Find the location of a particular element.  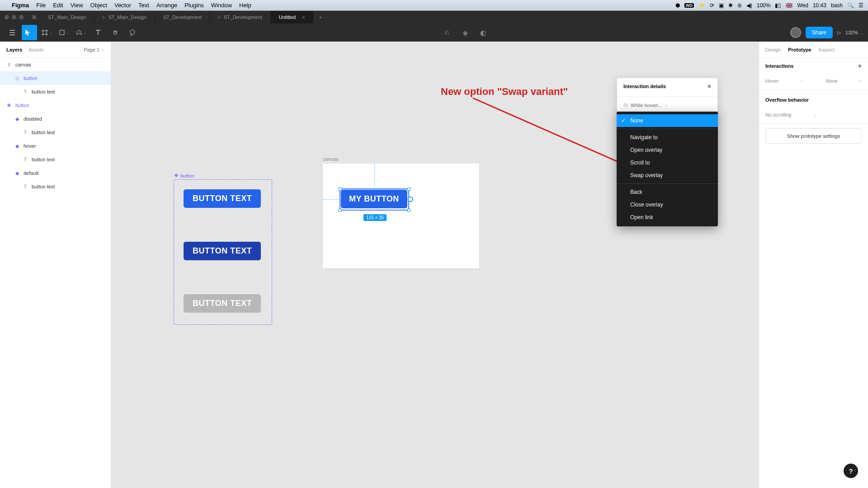

layers-tab: Layers is located at coordinates (14, 50).